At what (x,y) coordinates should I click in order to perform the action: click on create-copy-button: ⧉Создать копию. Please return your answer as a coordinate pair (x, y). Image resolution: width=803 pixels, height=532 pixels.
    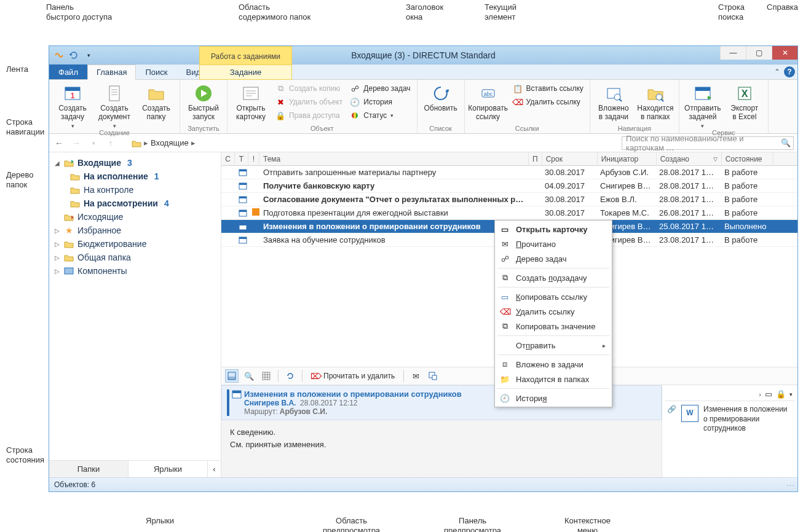
    Looking at the image, I should click on (309, 88).